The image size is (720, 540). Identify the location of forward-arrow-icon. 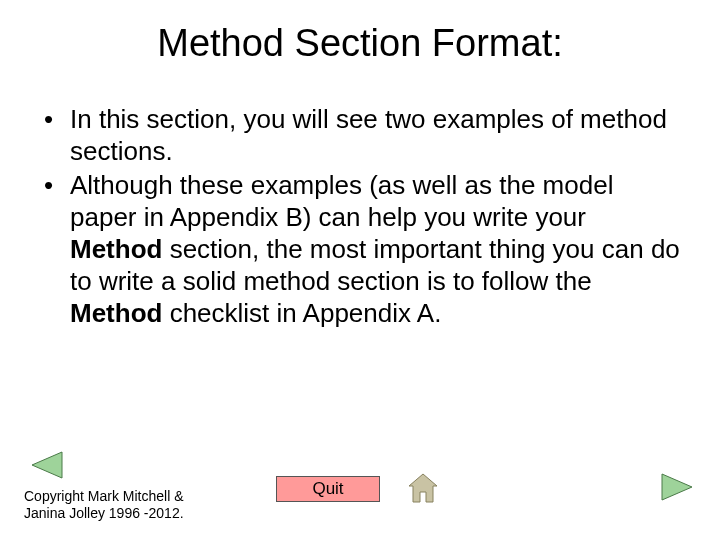
(677, 489).